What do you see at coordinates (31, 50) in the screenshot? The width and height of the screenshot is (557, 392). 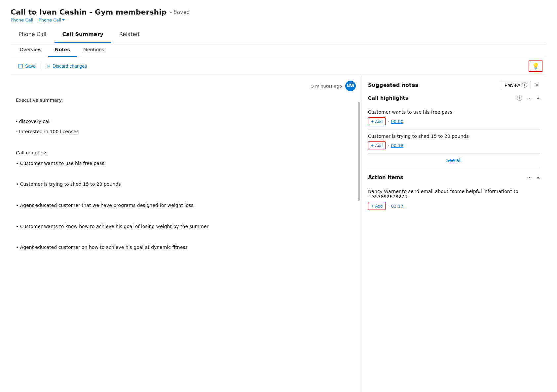 I see `tab-overview: Overview` at bounding box center [31, 50].